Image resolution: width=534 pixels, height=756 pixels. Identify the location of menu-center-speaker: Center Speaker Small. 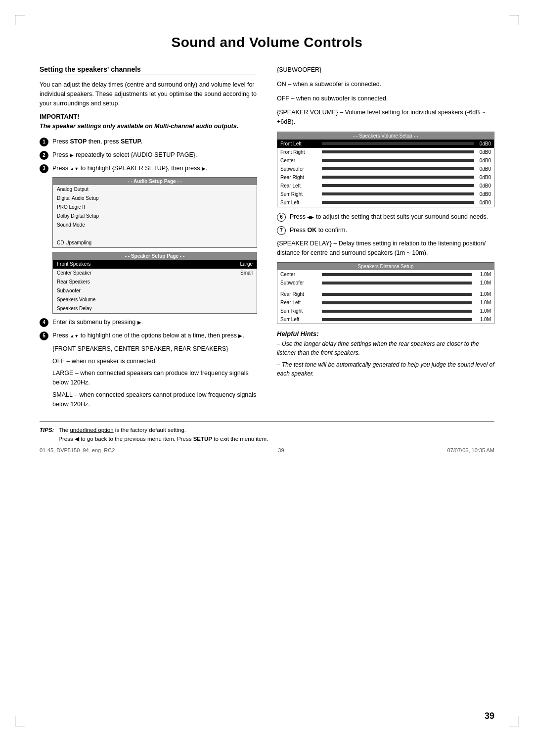
(155, 273).